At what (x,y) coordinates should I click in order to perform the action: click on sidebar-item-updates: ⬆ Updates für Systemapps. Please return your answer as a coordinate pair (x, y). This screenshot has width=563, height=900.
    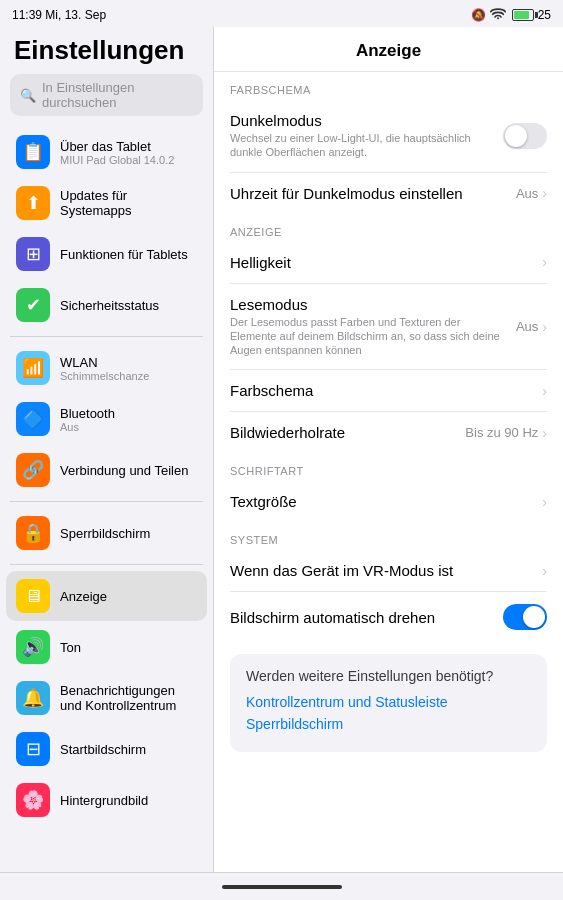
    Looking at the image, I should click on (106, 203).